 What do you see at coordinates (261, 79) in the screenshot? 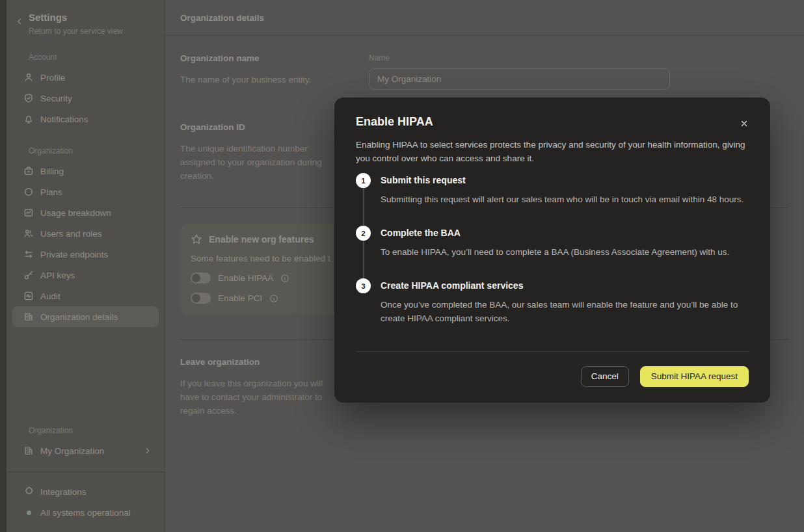
I see `org-name-description: The name of your business entity.` at bounding box center [261, 79].